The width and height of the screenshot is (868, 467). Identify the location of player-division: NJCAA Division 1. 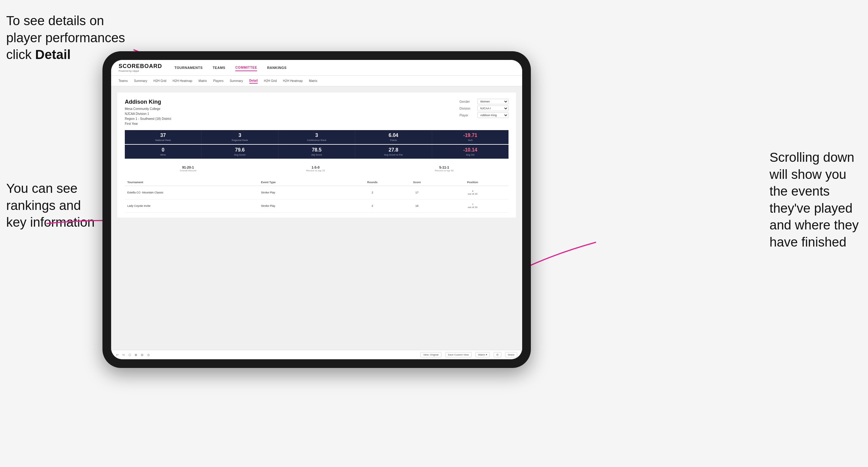
(148, 114).